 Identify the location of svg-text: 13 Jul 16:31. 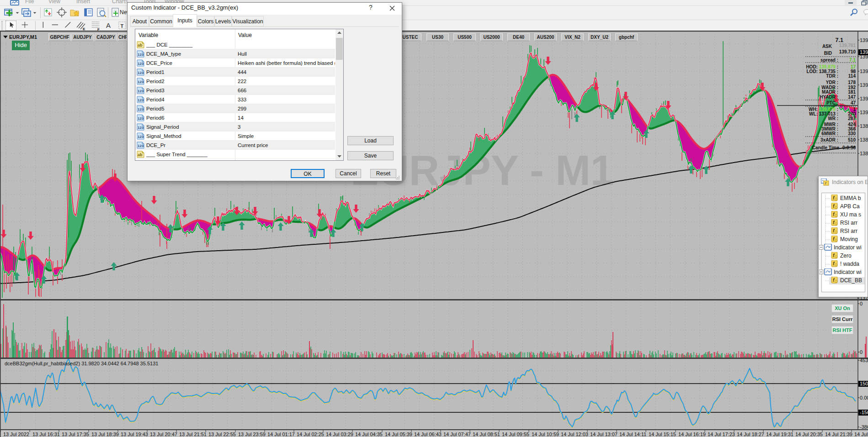
(46, 434).